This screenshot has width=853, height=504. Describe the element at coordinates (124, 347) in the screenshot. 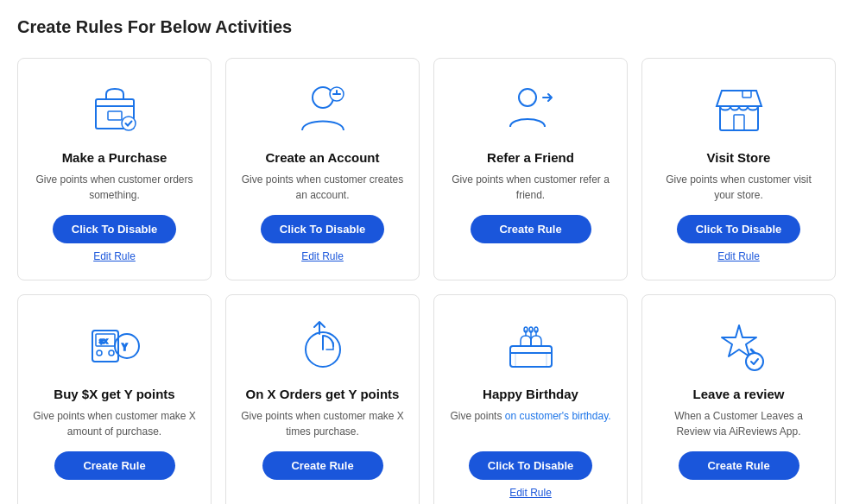

I see `svg-text: Y` at that location.